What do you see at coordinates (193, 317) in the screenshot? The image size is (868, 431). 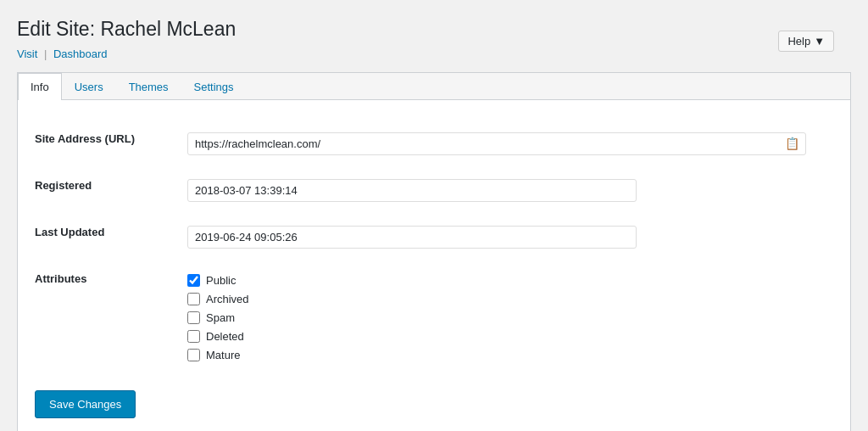 I see `checkbox-spam` at bounding box center [193, 317].